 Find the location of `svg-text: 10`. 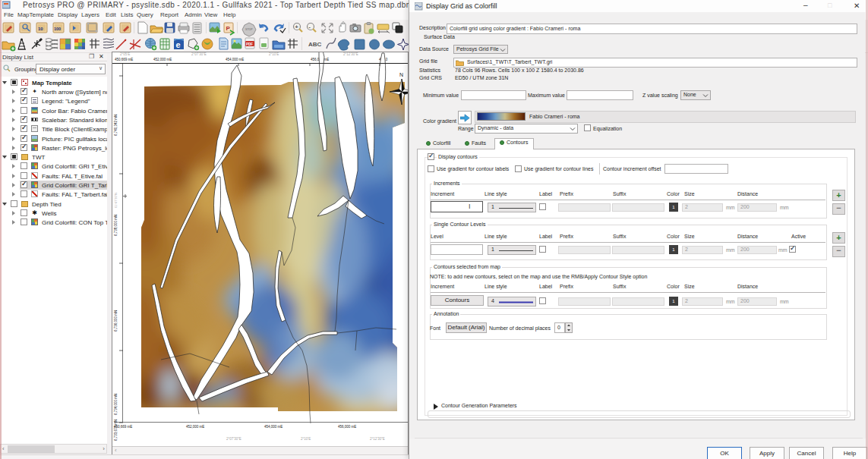

svg-text: 10 is located at coordinates (41, 29).